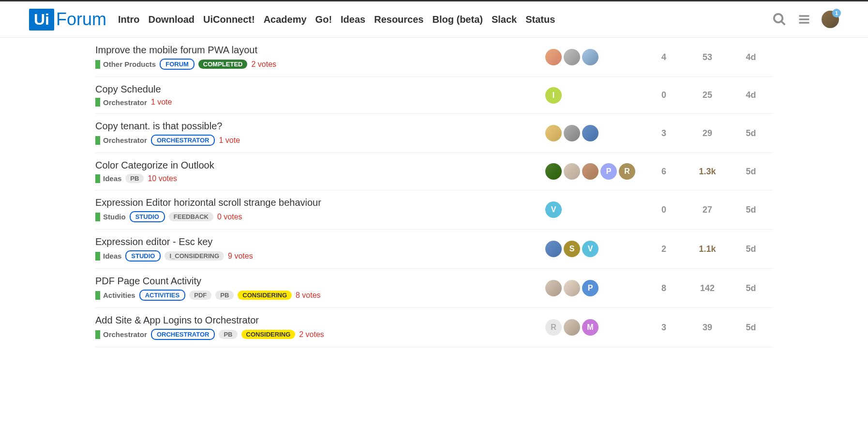  What do you see at coordinates (320, 321) in the screenshot?
I see `topic-title: Add Site & App Logins to Orchestrator` at bounding box center [320, 321].